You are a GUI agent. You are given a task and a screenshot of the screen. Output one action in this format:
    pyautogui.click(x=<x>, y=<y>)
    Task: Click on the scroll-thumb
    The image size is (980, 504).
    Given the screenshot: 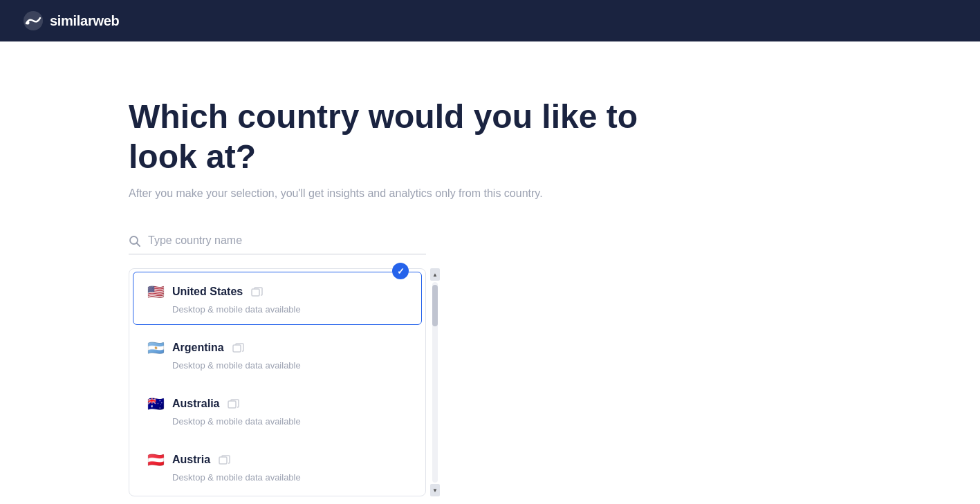 What is the action you would take?
    pyautogui.click(x=435, y=306)
    